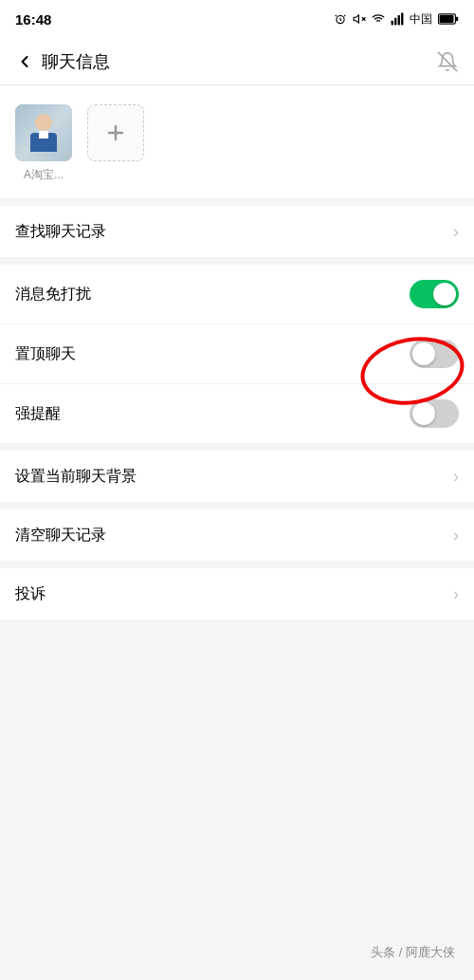  What do you see at coordinates (456, 476) in the screenshot?
I see `set-background-right: ›` at bounding box center [456, 476].